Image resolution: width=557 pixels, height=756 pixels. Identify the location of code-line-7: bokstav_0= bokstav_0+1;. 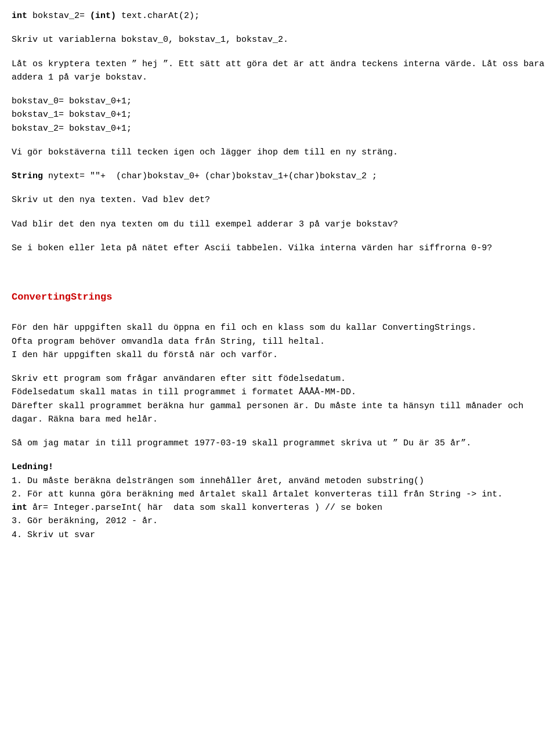
(278, 101).